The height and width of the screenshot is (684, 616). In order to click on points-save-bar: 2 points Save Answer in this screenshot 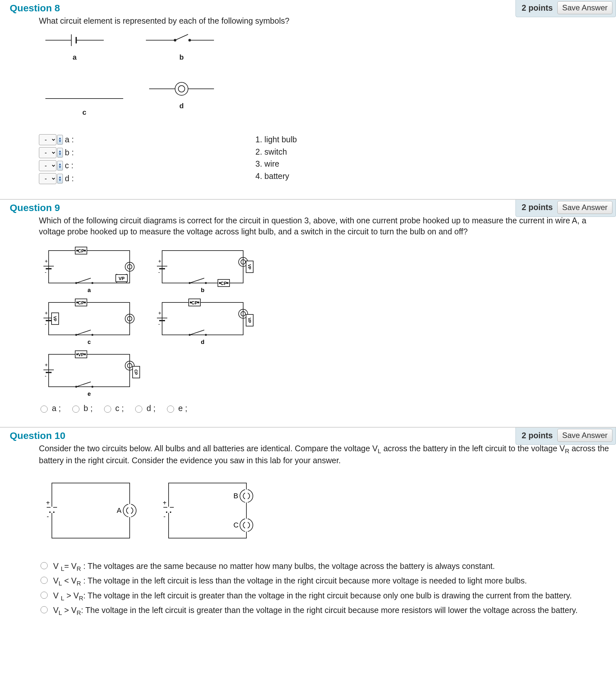, I will do `click(566, 436)`.